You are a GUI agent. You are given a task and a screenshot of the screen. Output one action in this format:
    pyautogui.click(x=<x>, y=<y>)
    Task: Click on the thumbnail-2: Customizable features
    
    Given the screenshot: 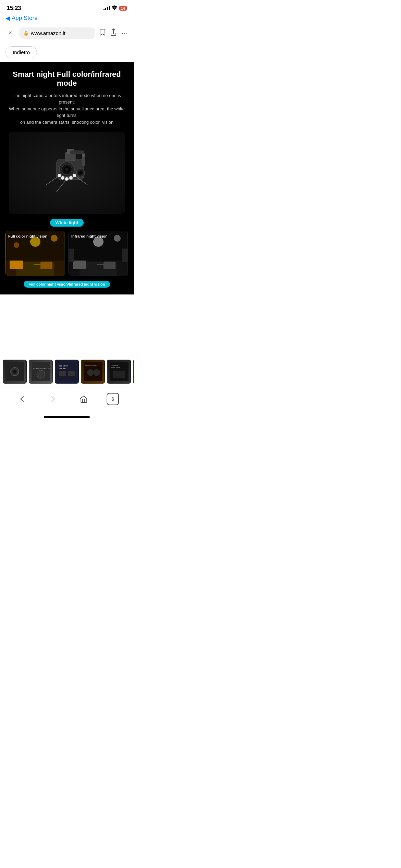 What is the action you would take?
    pyautogui.click(x=41, y=372)
    